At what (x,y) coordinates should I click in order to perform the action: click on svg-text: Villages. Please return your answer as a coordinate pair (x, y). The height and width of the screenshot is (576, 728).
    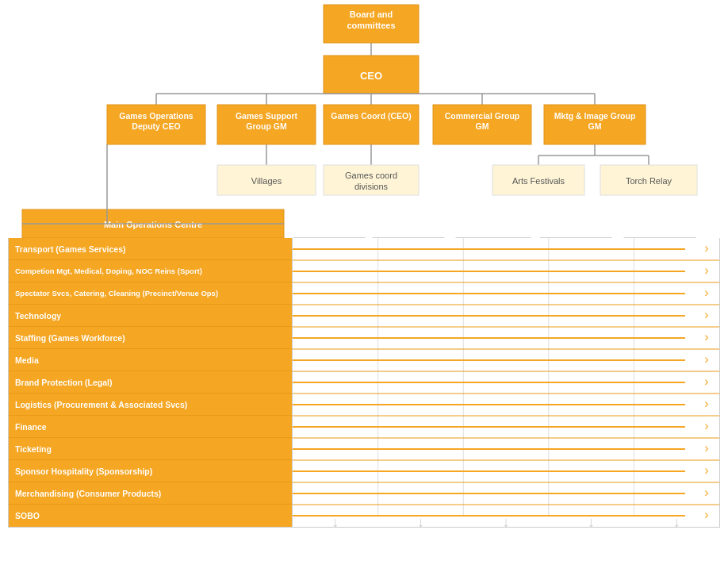
    Looking at the image, I should click on (266, 181).